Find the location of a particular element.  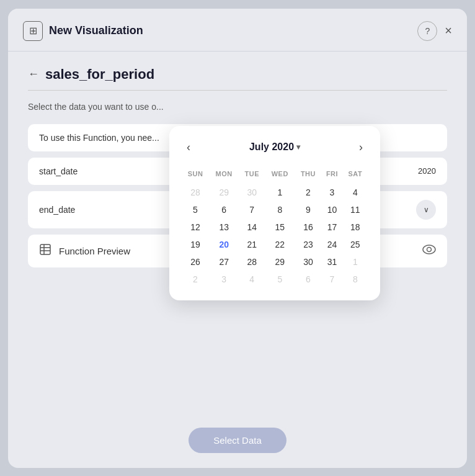

back-row: ← sales_for_period is located at coordinates (238, 74).